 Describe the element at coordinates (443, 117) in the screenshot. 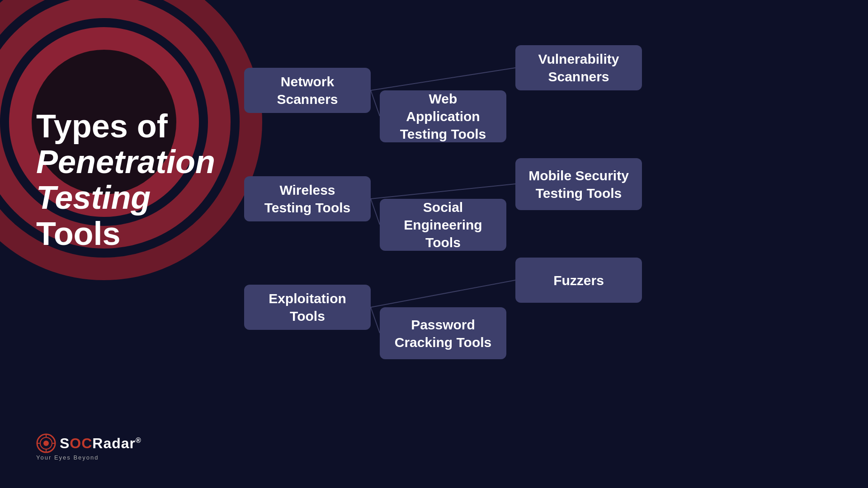

I see `card-web-application-label: Web ApplicationTesting Tools` at that location.